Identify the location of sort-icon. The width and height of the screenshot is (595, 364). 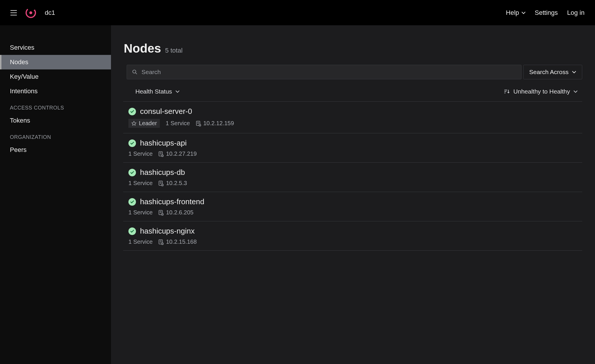
(507, 92).